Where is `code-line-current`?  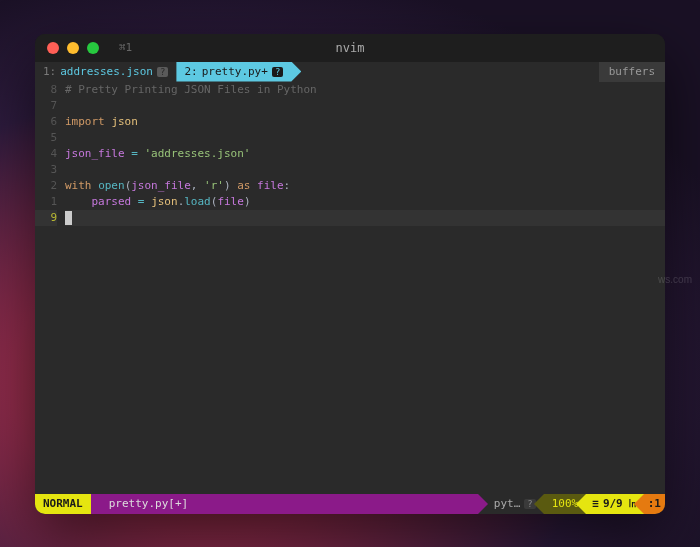 code-line-current is located at coordinates (365, 218).